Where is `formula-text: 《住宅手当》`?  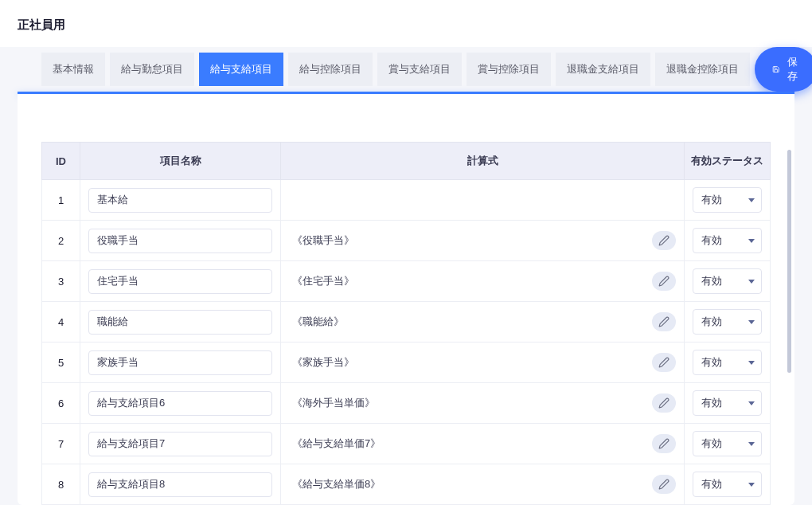 formula-text: 《住宅手当》 is located at coordinates (467, 281).